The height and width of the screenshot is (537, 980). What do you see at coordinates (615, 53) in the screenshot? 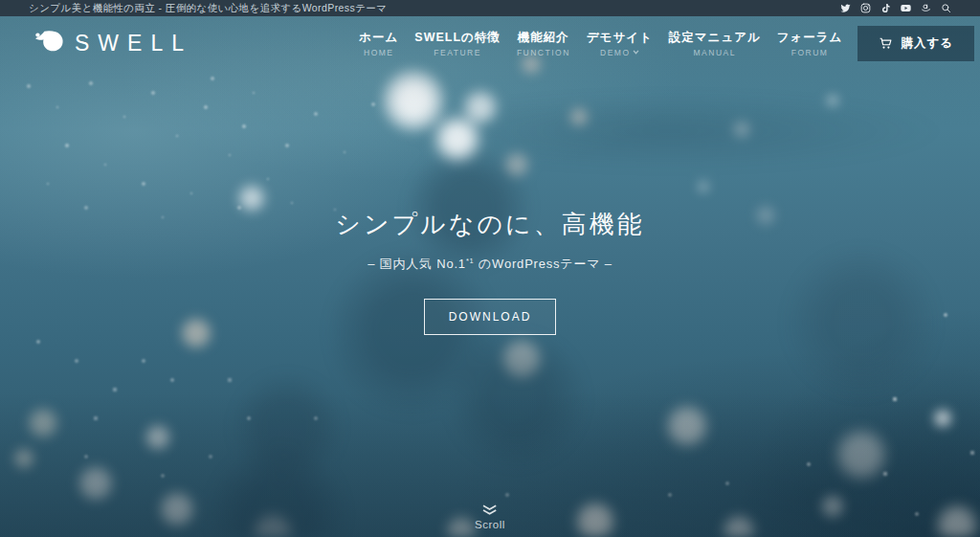
I see `nav-sublabel-text: DEMO` at bounding box center [615, 53].